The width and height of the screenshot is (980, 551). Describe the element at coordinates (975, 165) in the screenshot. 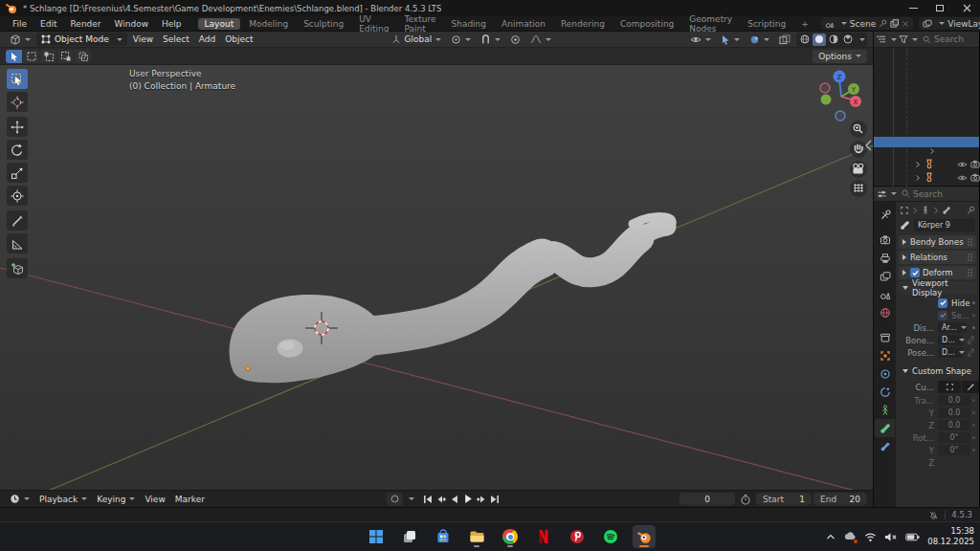

I see `render-camera-icon` at that location.